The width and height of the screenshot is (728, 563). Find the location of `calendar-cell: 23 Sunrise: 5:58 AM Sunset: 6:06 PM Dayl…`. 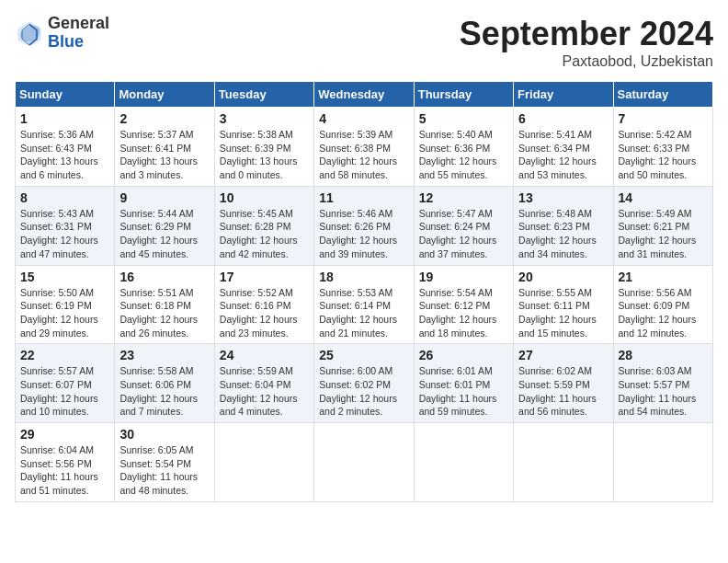

calendar-cell: 23 Sunrise: 5:58 AM Sunset: 6:06 PM Dayl… is located at coordinates (165, 384).